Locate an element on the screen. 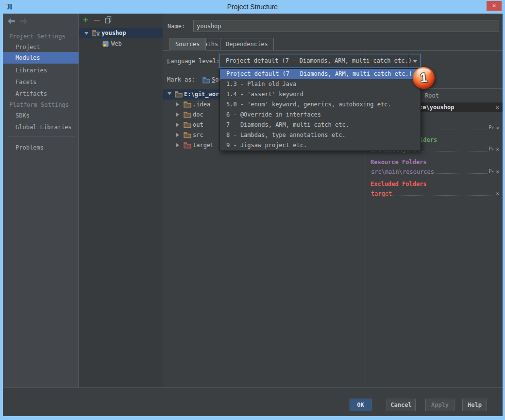  folder-name: target is located at coordinates (203, 146).